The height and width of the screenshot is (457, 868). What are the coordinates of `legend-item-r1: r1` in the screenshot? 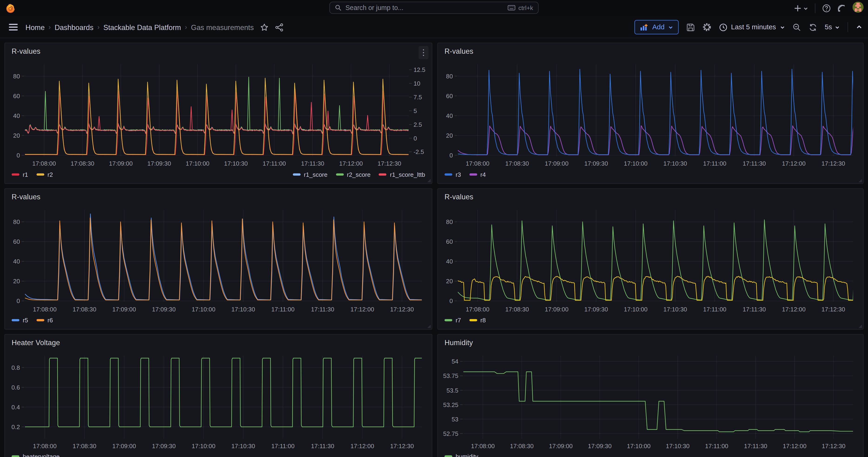 It's located at (20, 175).